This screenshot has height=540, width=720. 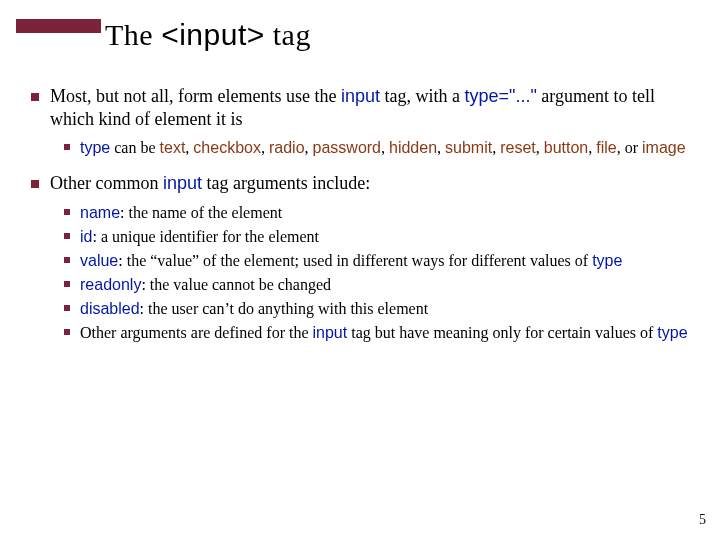 What do you see at coordinates (206, 236) in the screenshot?
I see `text-fragment: : a unique identifier for the element` at bounding box center [206, 236].